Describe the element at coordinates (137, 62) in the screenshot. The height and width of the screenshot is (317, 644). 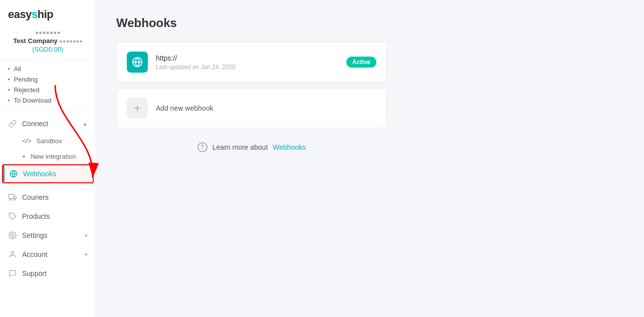
I see `webhook-icon-wrap` at that location.